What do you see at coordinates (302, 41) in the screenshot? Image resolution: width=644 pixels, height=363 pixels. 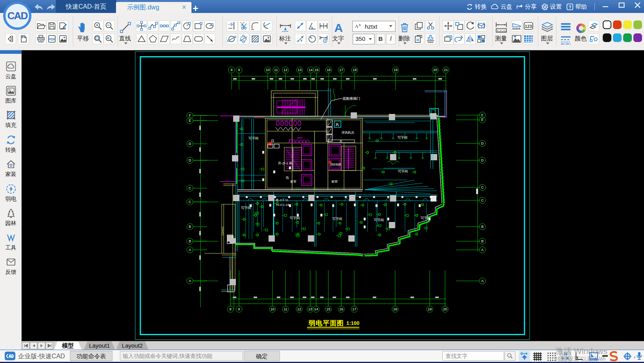 I see `svg-text: Y` at bounding box center [302, 41].